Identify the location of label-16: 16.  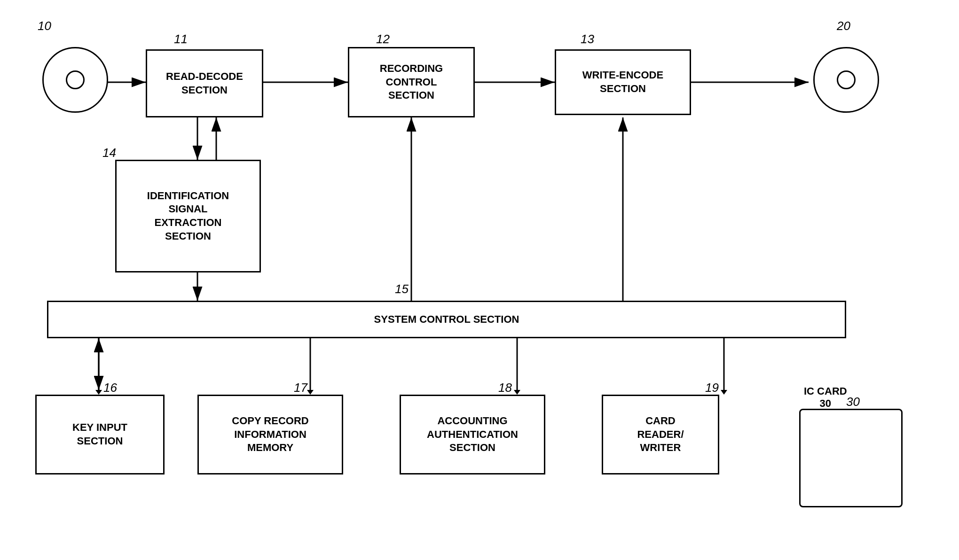
(110, 388).